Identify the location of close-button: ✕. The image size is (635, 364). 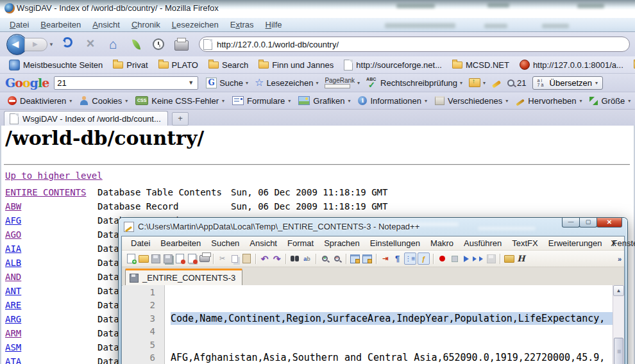
(609, 223).